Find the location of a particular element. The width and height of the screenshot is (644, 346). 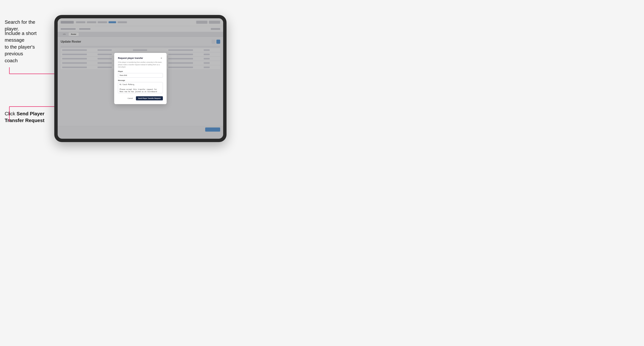

annotation-area: Search for the player. Include a short m… is located at coordinates (27, 173).